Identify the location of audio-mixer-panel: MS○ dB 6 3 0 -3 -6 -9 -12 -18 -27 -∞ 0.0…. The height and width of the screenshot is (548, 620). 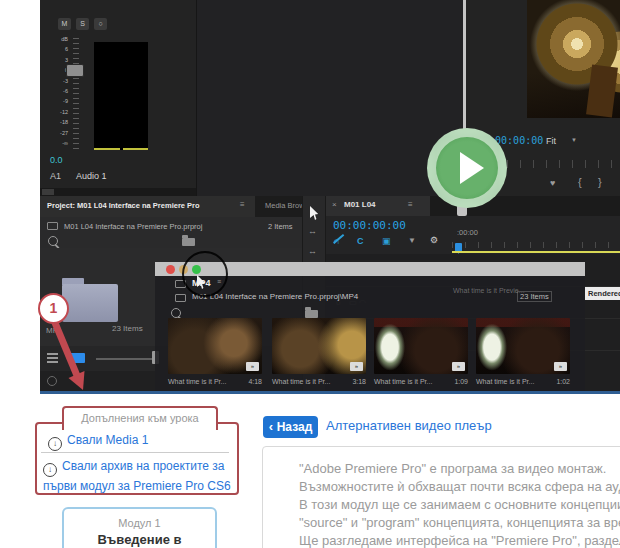
(118, 98).